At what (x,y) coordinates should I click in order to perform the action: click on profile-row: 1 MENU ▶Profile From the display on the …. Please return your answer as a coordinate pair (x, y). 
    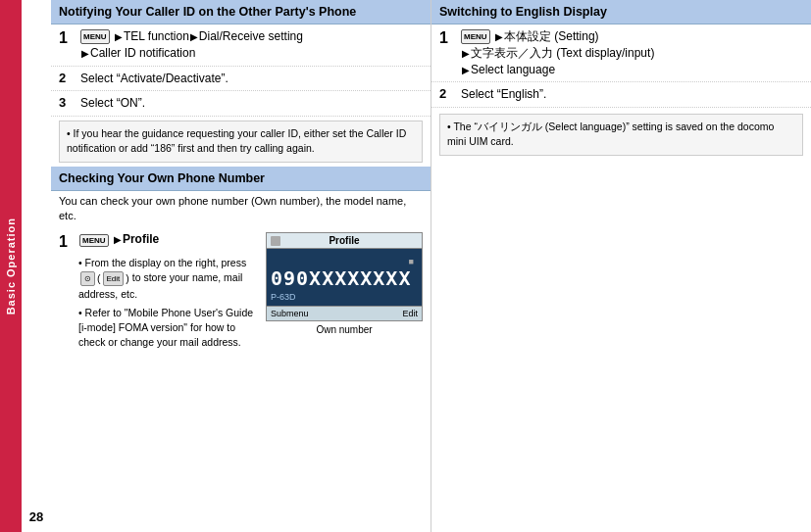
    Looking at the image, I should click on (241, 291).